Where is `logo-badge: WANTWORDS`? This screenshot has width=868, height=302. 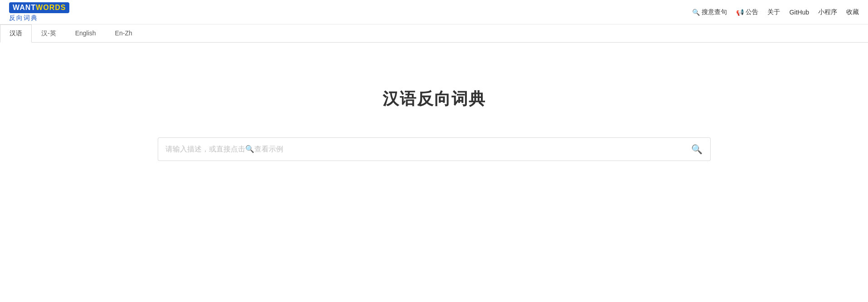
logo-badge: WANTWORDS is located at coordinates (39, 8).